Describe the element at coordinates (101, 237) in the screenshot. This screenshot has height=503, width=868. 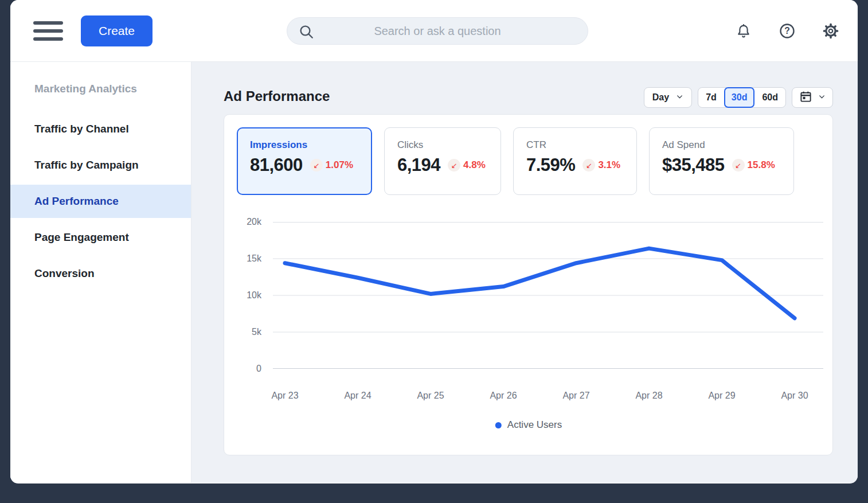
I see `sidebar-item-page-engagement: Page Engagement` at that location.